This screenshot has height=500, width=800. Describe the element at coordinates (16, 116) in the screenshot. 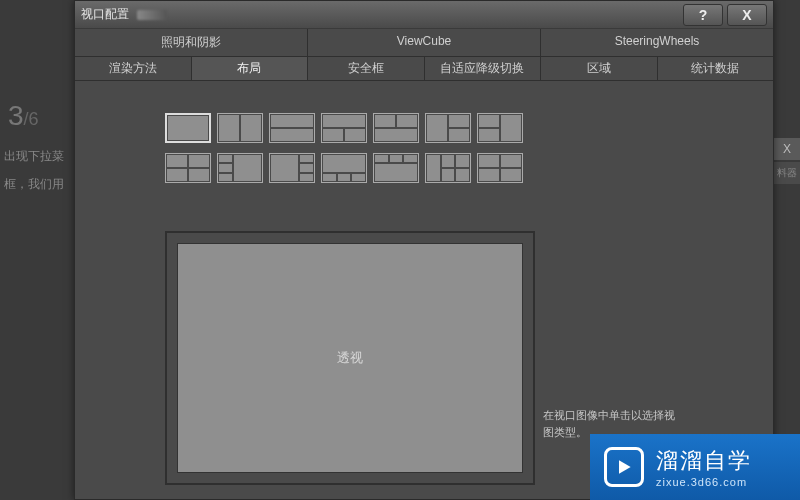

I see `step-current: 3` at that location.